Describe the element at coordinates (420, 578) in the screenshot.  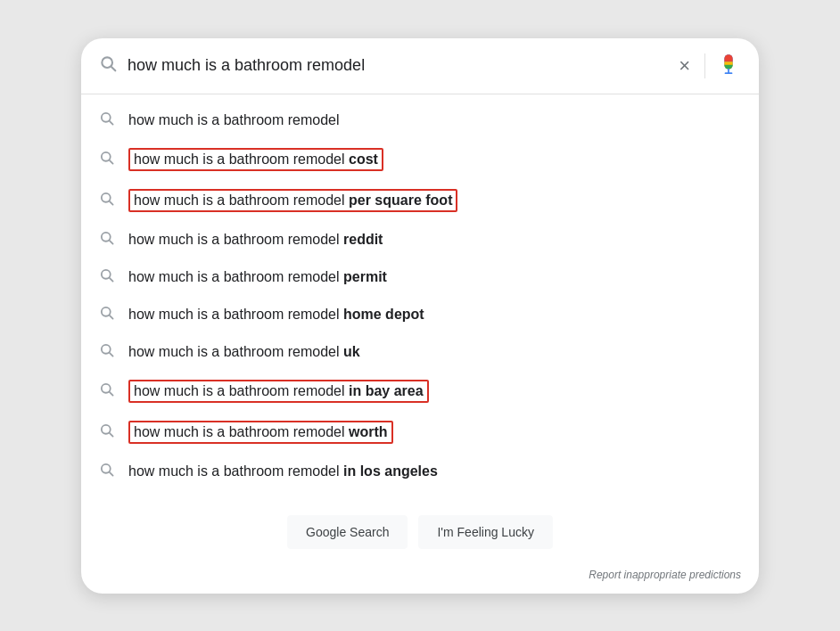
I see `report-link: Report inappropriate predictions` at that location.